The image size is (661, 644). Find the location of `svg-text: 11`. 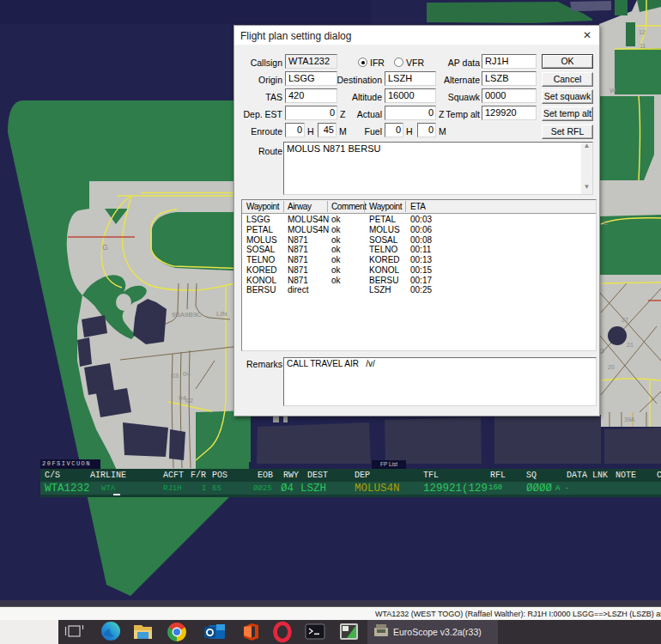

svg-text: 11 is located at coordinates (642, 46).